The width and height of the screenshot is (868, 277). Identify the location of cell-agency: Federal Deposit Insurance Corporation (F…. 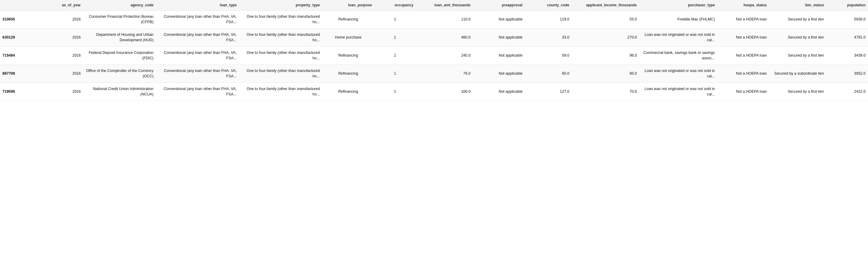
(120, 56).